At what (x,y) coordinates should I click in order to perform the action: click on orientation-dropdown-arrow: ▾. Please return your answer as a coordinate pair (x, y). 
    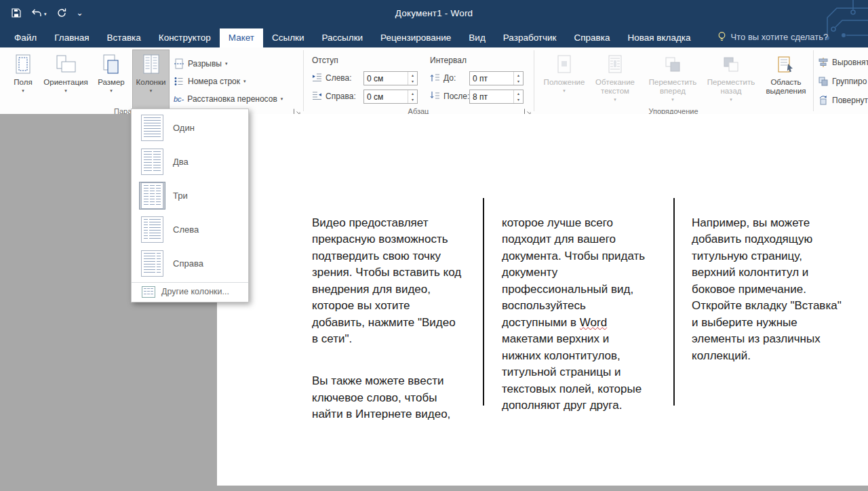
    Looking at the image, I should click on (66, 91).